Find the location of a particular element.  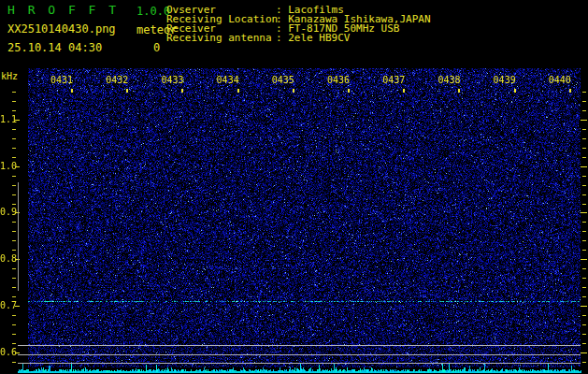

time-tick-label: 0436 is located at coordinates (338, 80).